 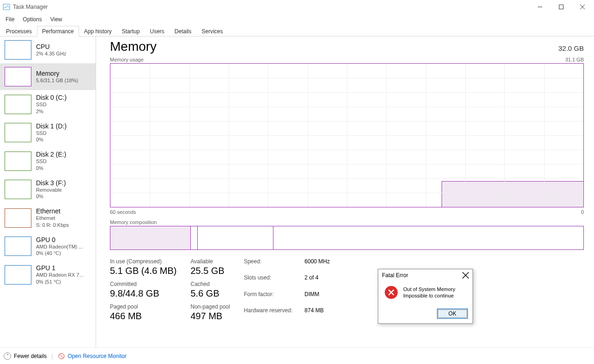 What do you see at coordinates (57, 81) in the screenshot?
I see `sidebar-item-sub: 5.6/31.1 GB (18%)` at bounding box center [57, 81].